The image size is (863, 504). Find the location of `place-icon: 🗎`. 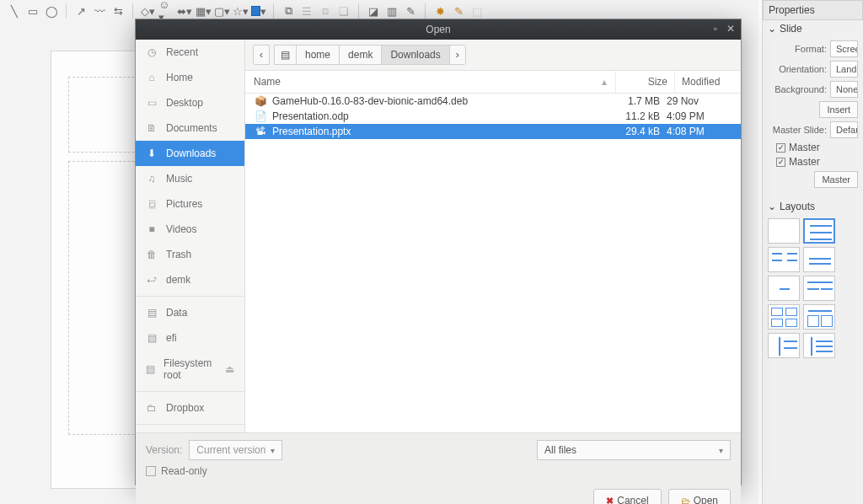

place-icon: 🗎 is located at coordinates (152, 128).